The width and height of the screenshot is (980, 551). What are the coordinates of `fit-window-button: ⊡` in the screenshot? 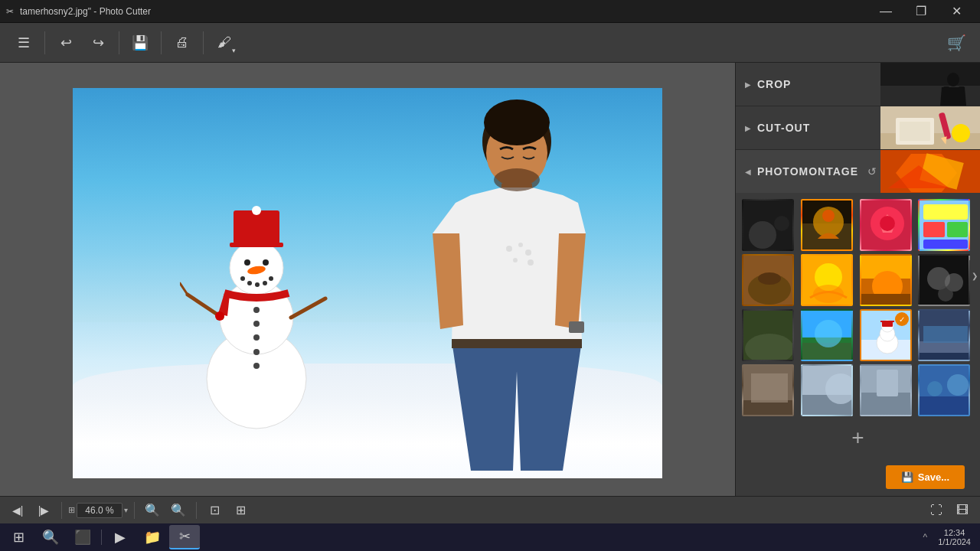 It's located at (214, 510).